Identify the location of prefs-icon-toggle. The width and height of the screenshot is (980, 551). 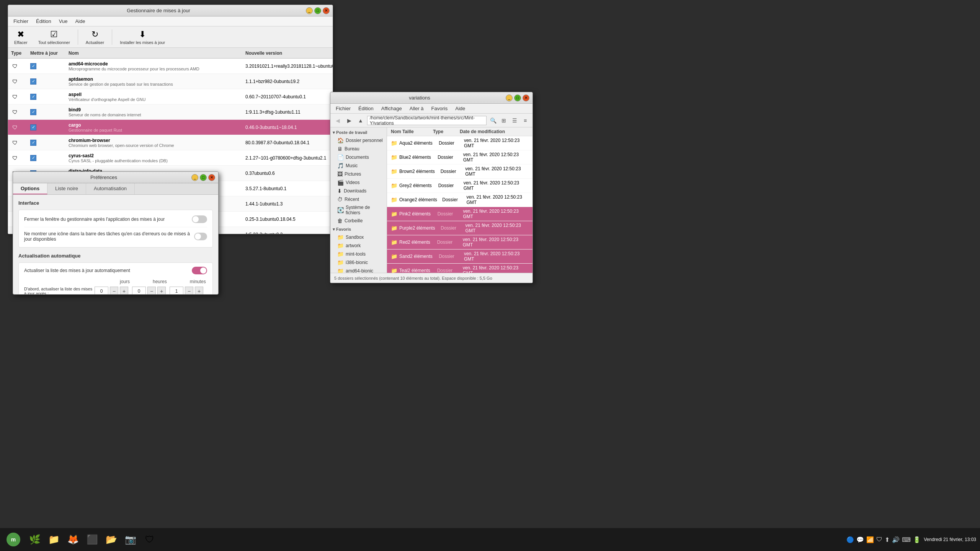
(201, 236).